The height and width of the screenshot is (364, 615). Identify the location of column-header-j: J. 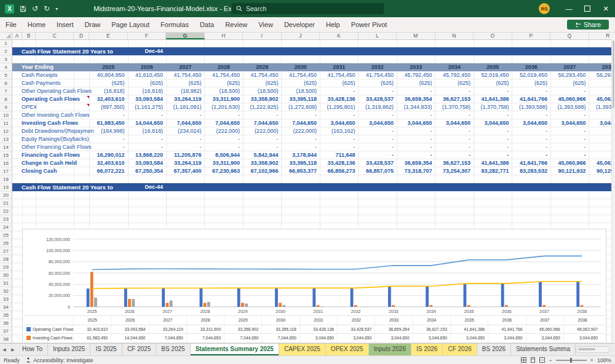
(301, 36).